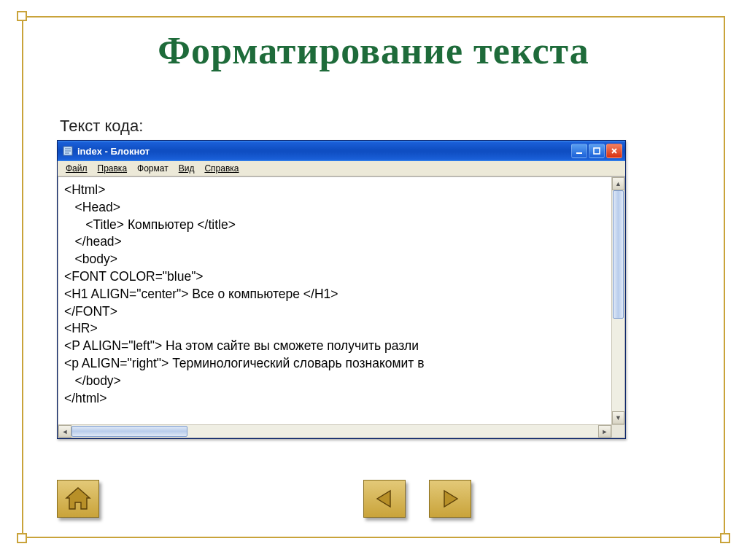 The width and height of the screenshot is (747, 560). Describe the element at coordinates (241, 346) in the screenshot. I see `code-line: <P ALIGN="left"> На этом сайте вы сможет…` at that location.